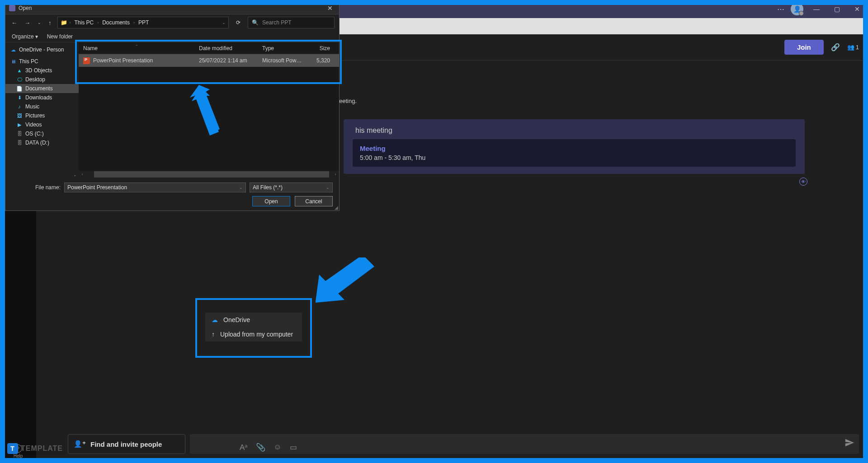 The height and width of the screenshot is (463, 868). What do you see at coordinates (244, 447) in the screenshot?
I see `format-icon: Aᵃ` at bounding box center [244, 447].